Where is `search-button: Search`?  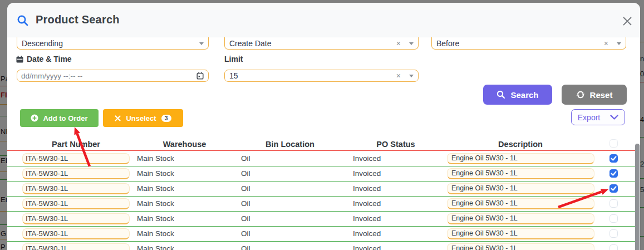 search-button: Search is located at coordinates (518, 95).